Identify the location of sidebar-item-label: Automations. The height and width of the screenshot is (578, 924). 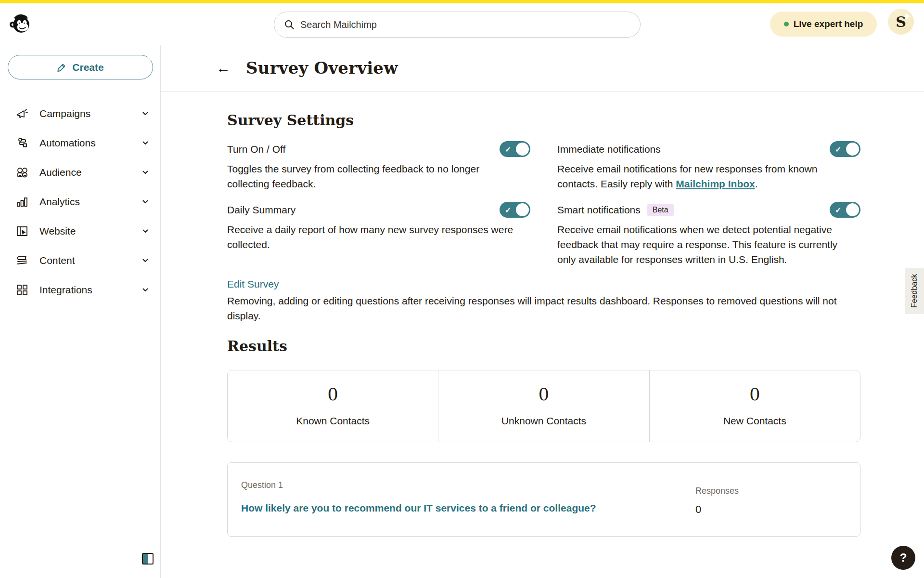
(90, 143).